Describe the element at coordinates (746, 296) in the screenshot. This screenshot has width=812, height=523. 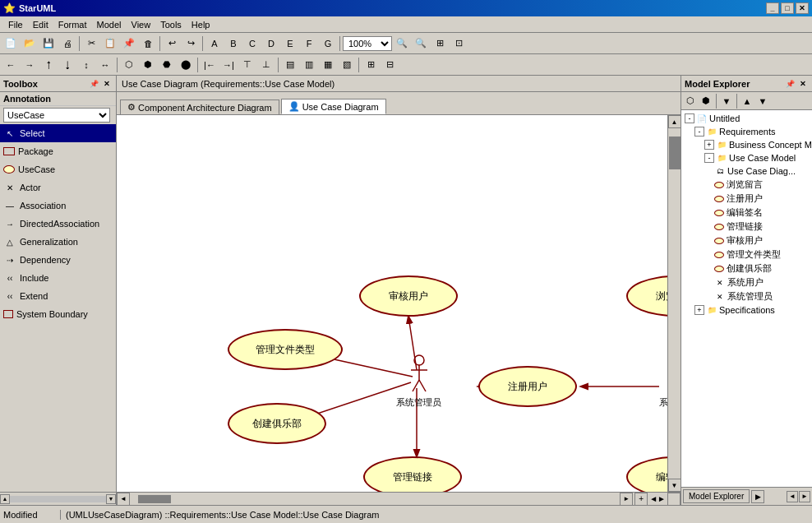
I see `tree-item-xitongguanliyuan: ✕ 系统管理员` at that location.